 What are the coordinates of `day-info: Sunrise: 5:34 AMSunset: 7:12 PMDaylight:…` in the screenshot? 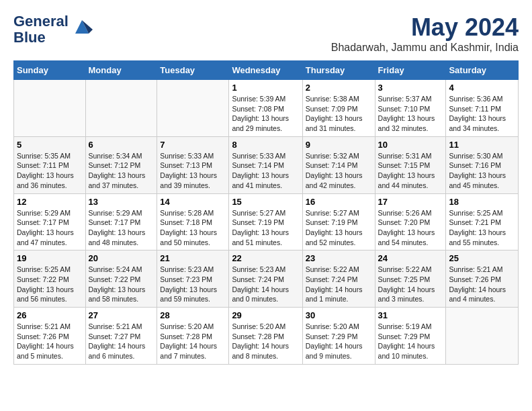 It's located at (122, 171).